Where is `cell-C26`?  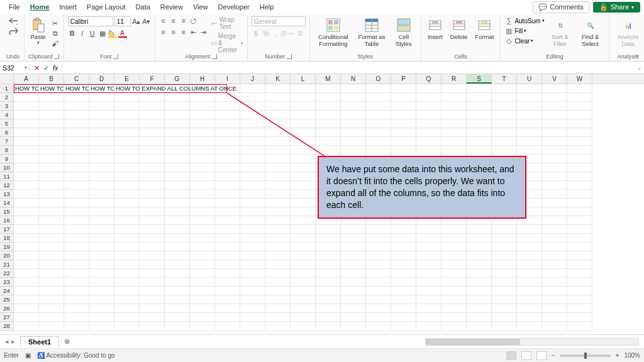
cell-C26 is located at coordinates (77, 309).